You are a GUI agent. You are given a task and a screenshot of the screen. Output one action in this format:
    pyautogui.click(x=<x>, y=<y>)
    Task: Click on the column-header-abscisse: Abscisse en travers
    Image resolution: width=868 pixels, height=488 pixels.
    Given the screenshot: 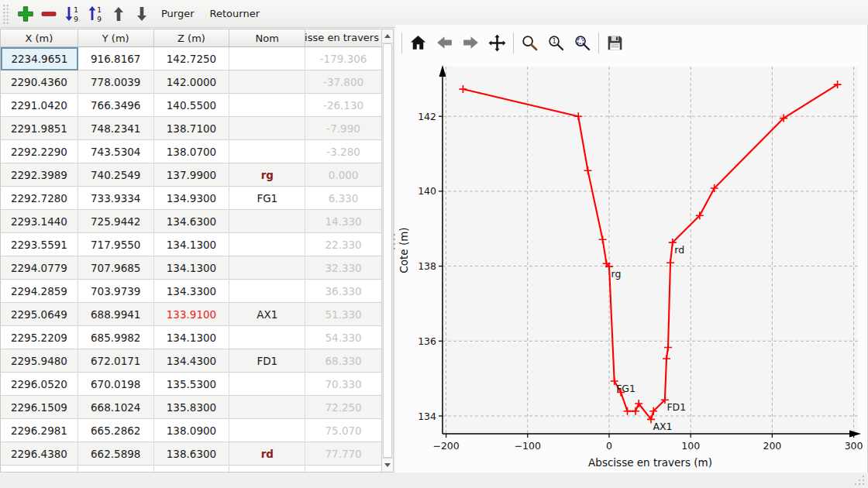 What is the action you would take?
    pyautogui.click(x=343, y=38)
    